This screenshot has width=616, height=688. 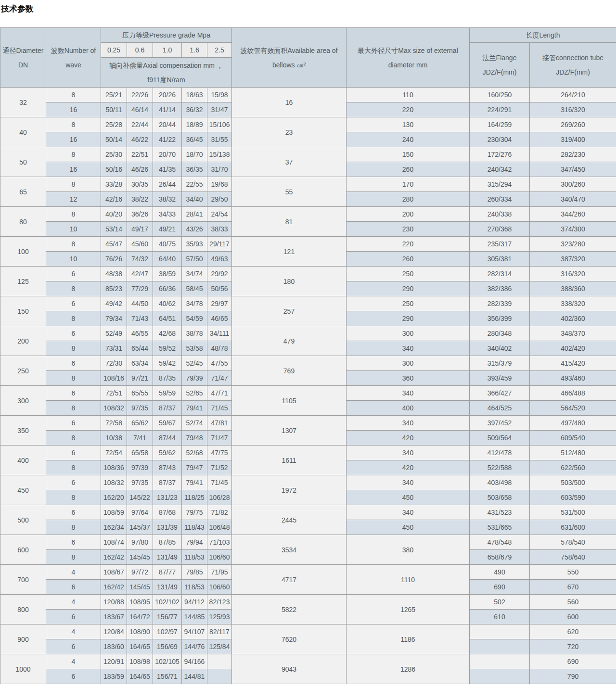 What do you see at coordinates (219, 274) in the screenshot?
I see `pressure-cell: 29/92` at bounding box center [219, 274].